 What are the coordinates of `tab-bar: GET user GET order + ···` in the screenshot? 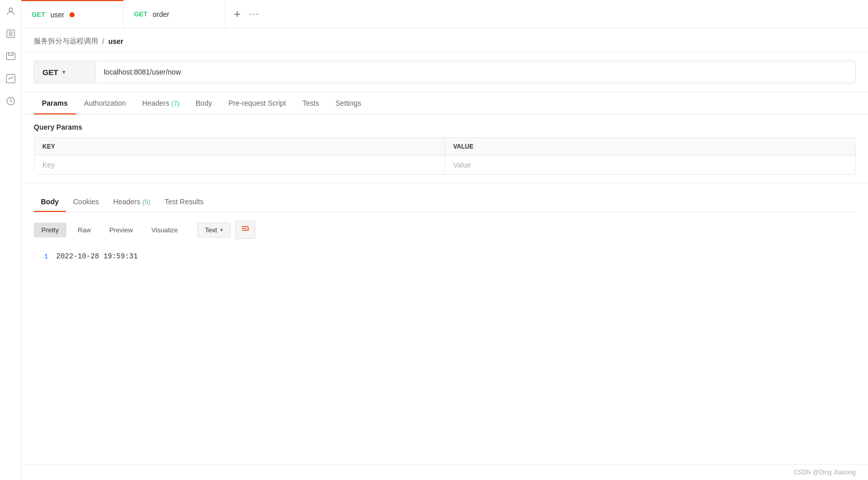 It's located at (444, 14).